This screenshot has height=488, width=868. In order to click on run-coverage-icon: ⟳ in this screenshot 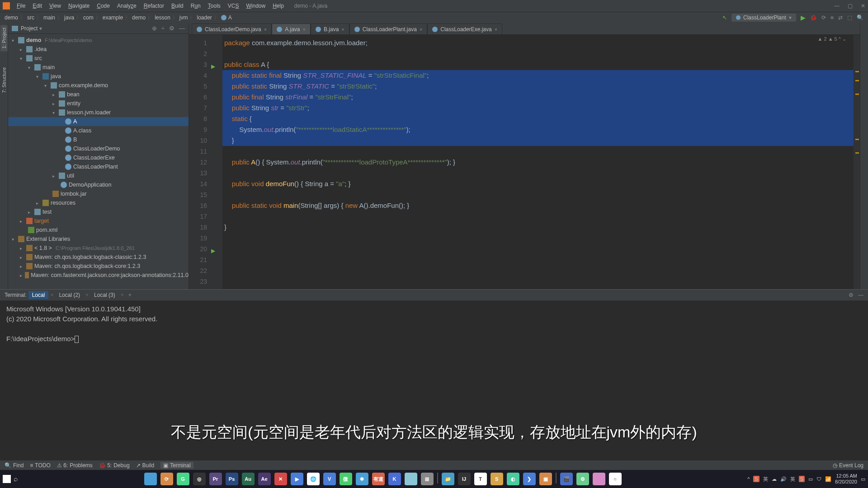, I will do `click(824, 18)`.